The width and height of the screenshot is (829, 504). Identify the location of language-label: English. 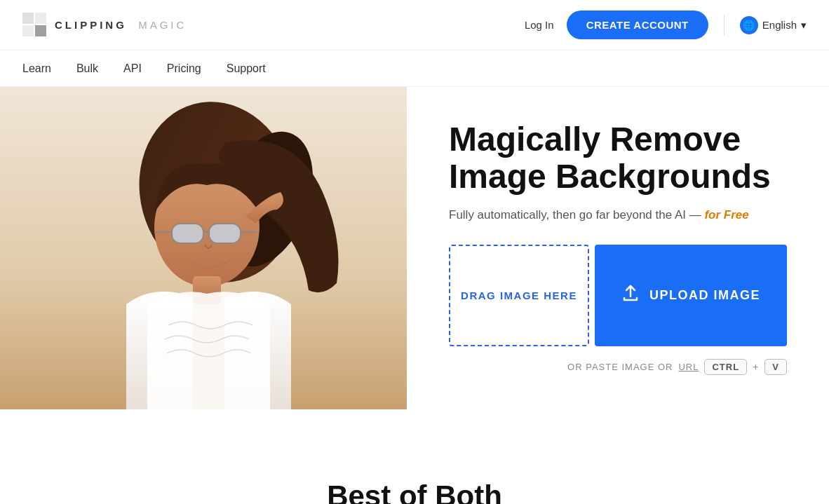
(780, 25).